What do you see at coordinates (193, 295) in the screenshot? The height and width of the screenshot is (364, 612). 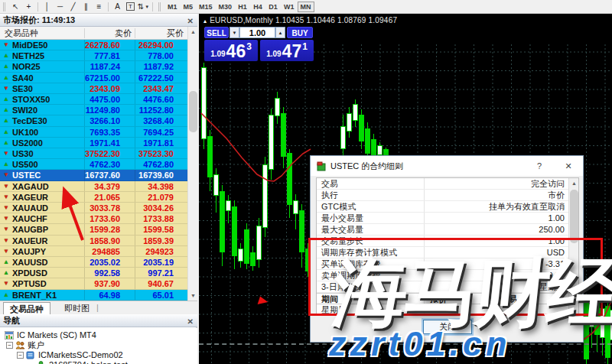 I see `scroll-down-icon: ▼` at bounding box center [193, 295].